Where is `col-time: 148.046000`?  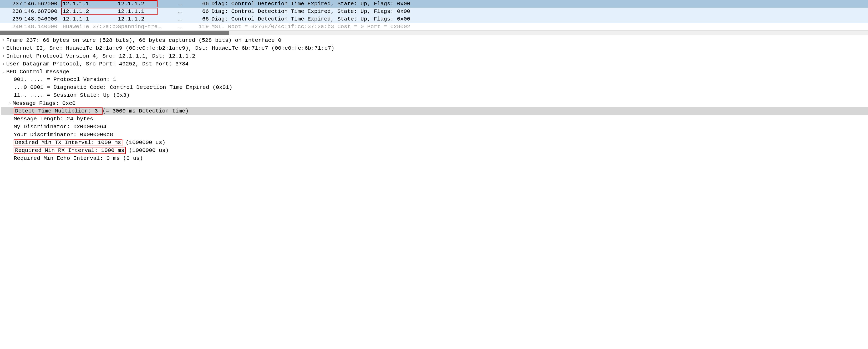
col-time: 148.046000 is located at coordinates (42, 19).